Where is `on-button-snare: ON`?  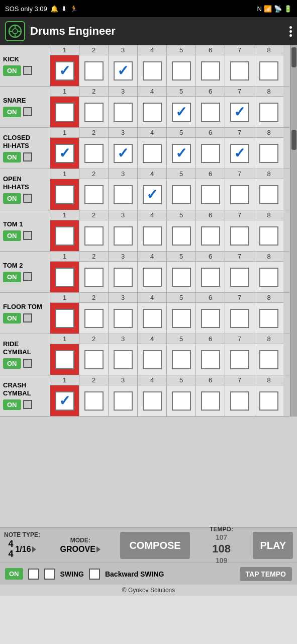 on-button-snare: ON is located at coordinates (12, 112).